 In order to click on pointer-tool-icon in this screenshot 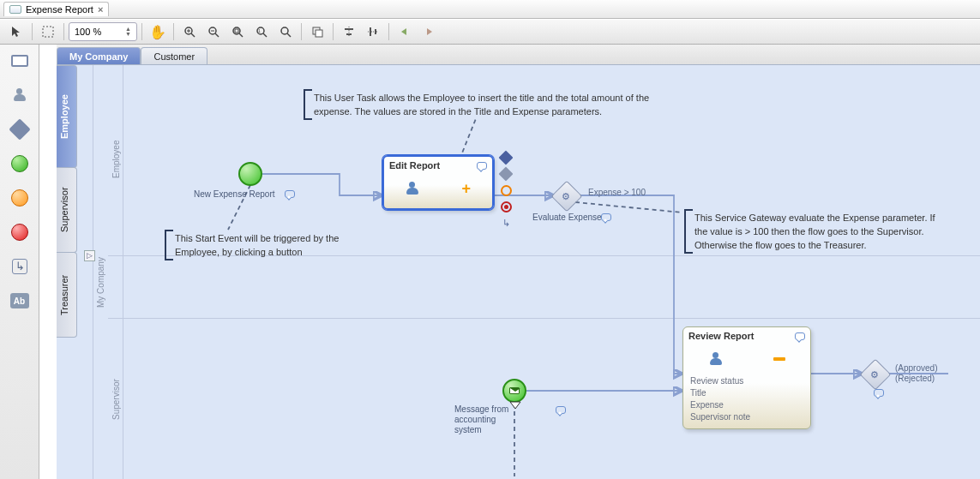, I will do `click(16, 32)`.